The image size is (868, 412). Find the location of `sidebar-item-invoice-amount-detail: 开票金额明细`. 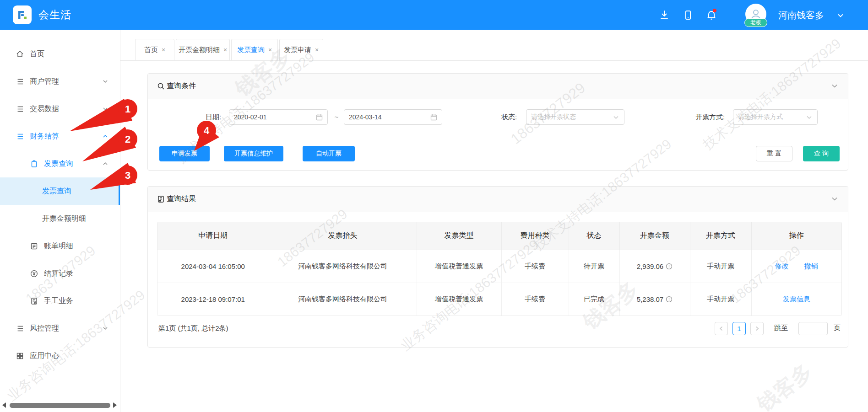

sidebar-item-invoice-amount-detail: 开票金额明细 is located at coordinates (60, 219).